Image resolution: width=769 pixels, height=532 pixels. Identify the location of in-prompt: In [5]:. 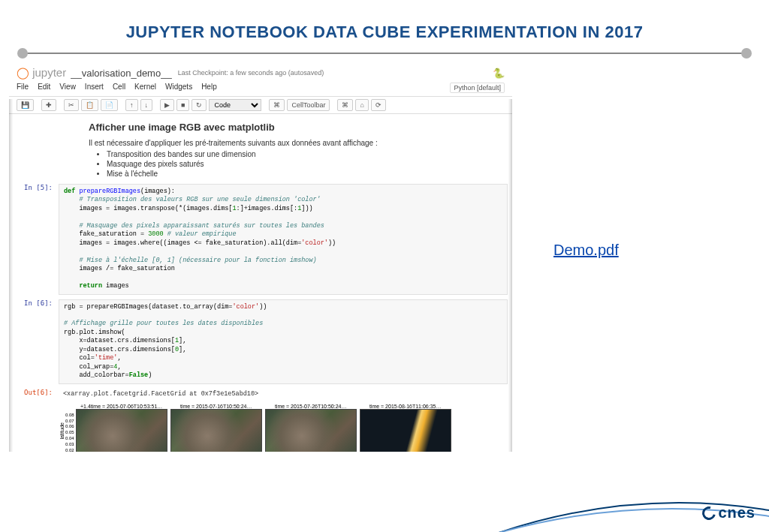
(36, 239).